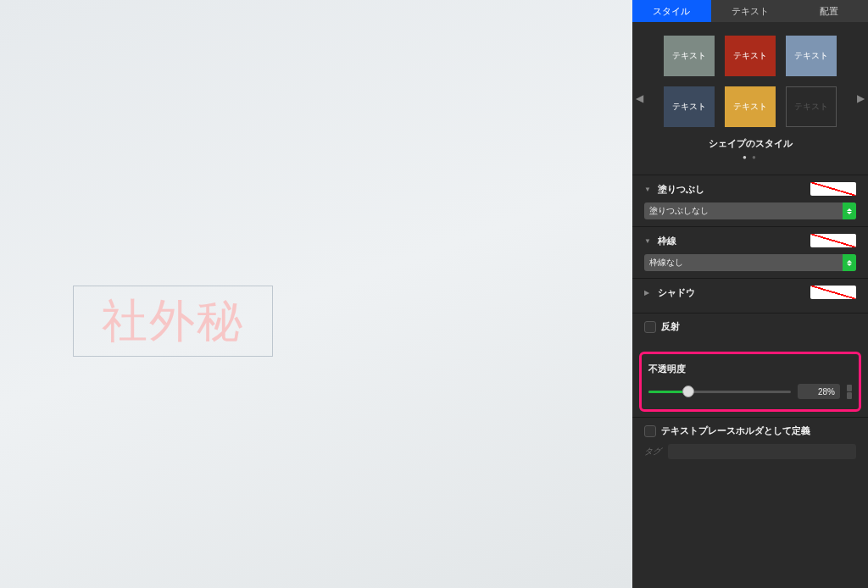 The image size is (868, 588). Describe the element at coordinates (732, 241) in the screenshot. I see `border-label: 枠線` at that location.